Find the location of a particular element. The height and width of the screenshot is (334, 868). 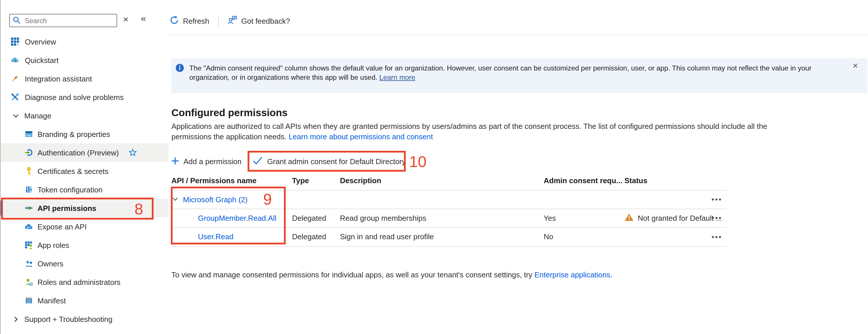

rocket-icon is located at coordinates (15, 79).